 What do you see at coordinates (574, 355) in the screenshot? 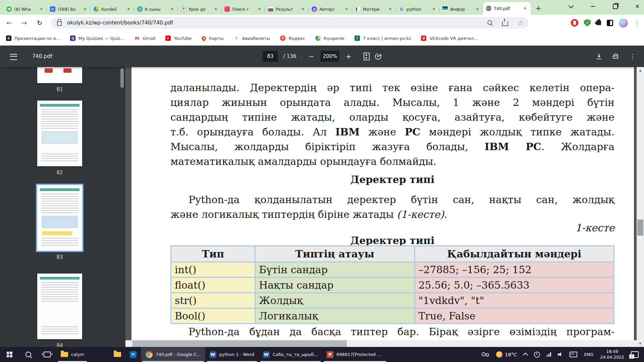
I see `keyboard-tray-button` at bounding box center [574, 355].